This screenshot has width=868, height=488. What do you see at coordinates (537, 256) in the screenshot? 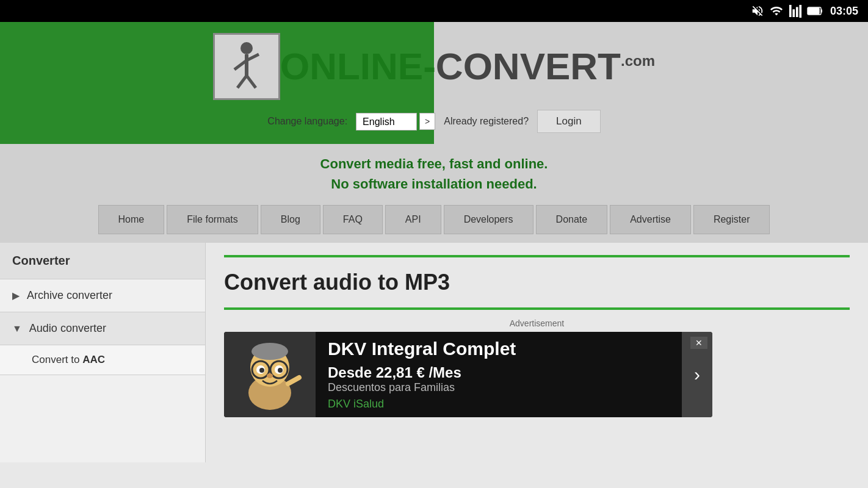
I see `content-divider-top` at bounding box center [537, 256].